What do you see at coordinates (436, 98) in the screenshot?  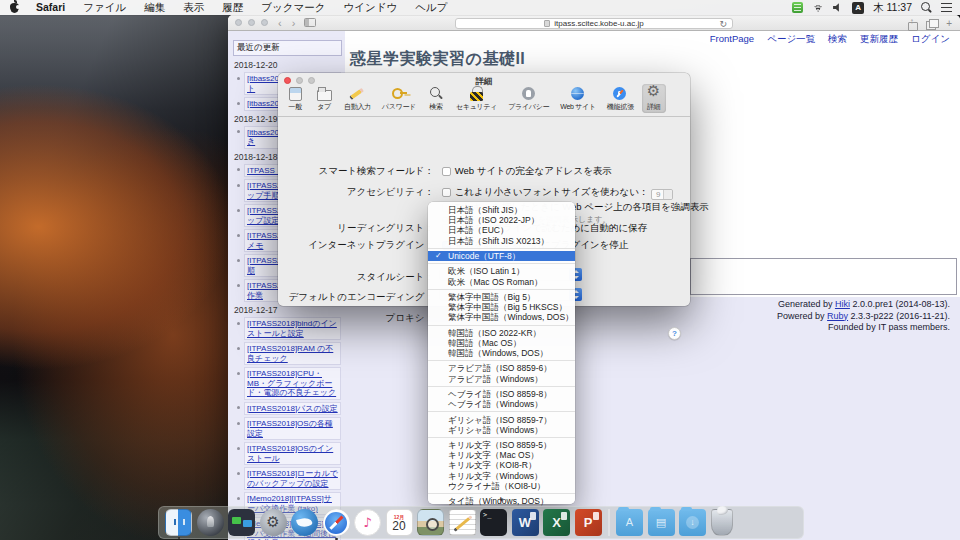 I see `prefs-tab-search: 検索` at bounding box center [436, 98].